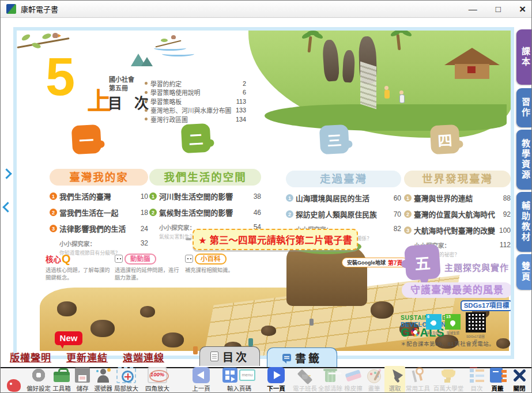 The width and height of the screenshot is (532, 393). I want to click on sdg-goal6-tile: 6, so click(433, 322).